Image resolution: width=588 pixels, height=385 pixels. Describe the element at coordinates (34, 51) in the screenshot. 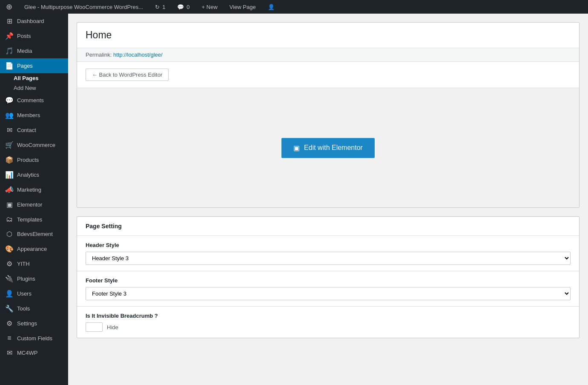

I see `sidebar-item-media: 🎵 Media` at that location.